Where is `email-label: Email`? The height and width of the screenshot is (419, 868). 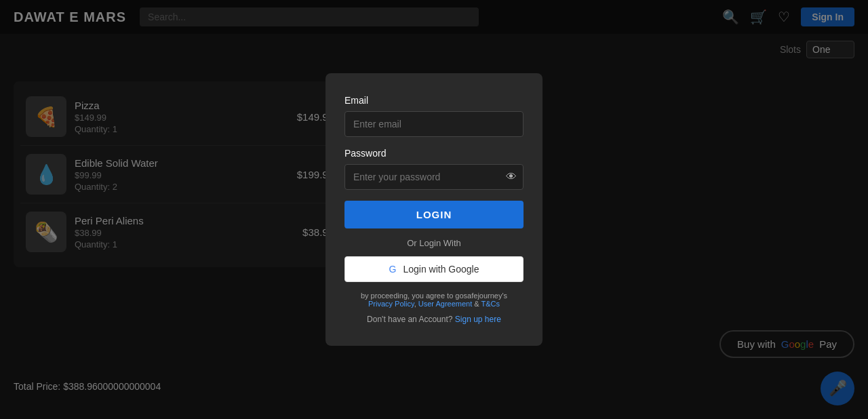
email-label: Email is located at coordinates (434, 100).